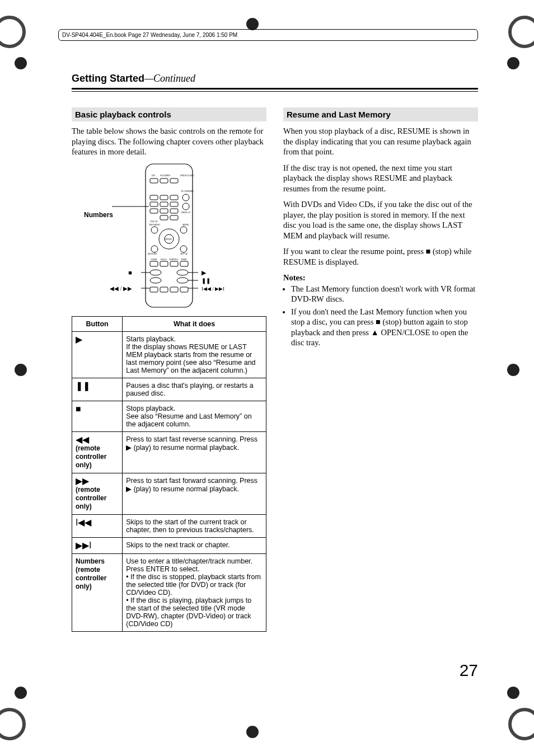 The height and width of the screenshot is (756, 534). What do you see at coordinates (187, 176) in the screenshot?
I see `svg-text: OPEN/CLOSE` at bounding box center [187, 176].